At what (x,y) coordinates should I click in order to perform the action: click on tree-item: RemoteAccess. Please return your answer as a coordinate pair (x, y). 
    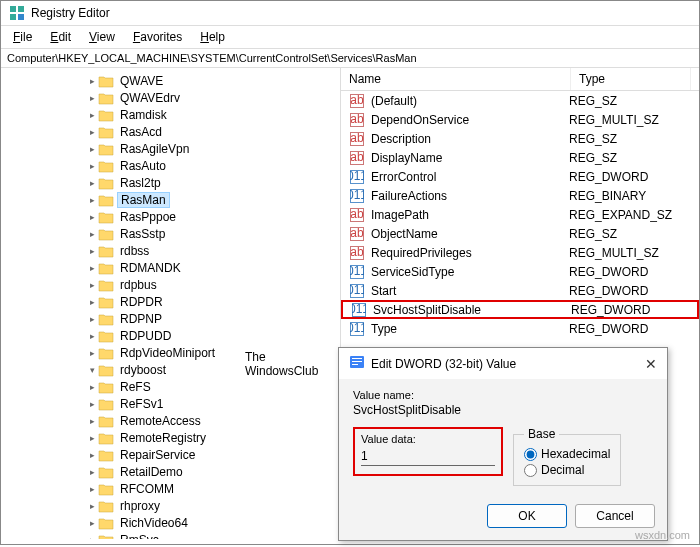
    Looking at the image, I should click on (213, 420).